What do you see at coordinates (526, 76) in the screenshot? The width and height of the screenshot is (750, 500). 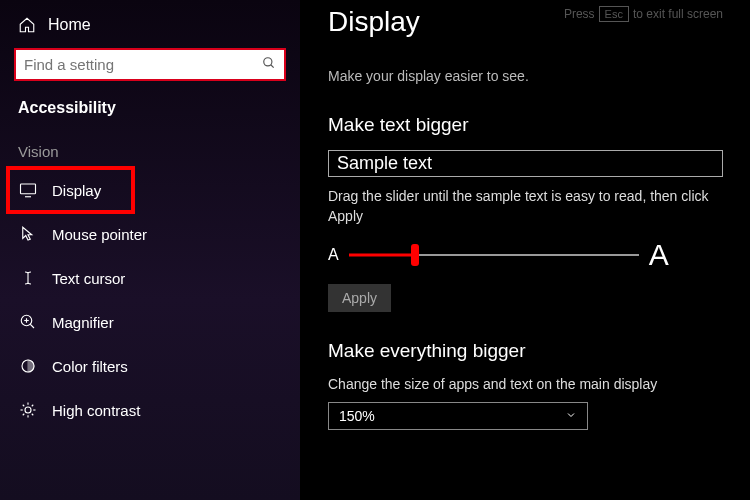 I see `page-subtitle: Make your display easier to see.` at bounding box center [526, 76].